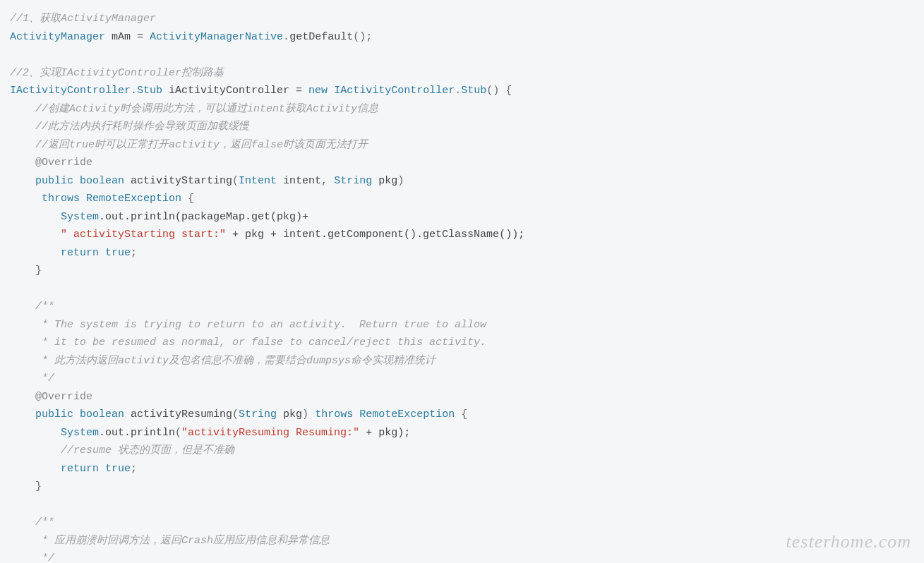 The width and height of the screenshot is (924, 563). I want to click on watermark-text: testerhome.com, so click(848, 542).